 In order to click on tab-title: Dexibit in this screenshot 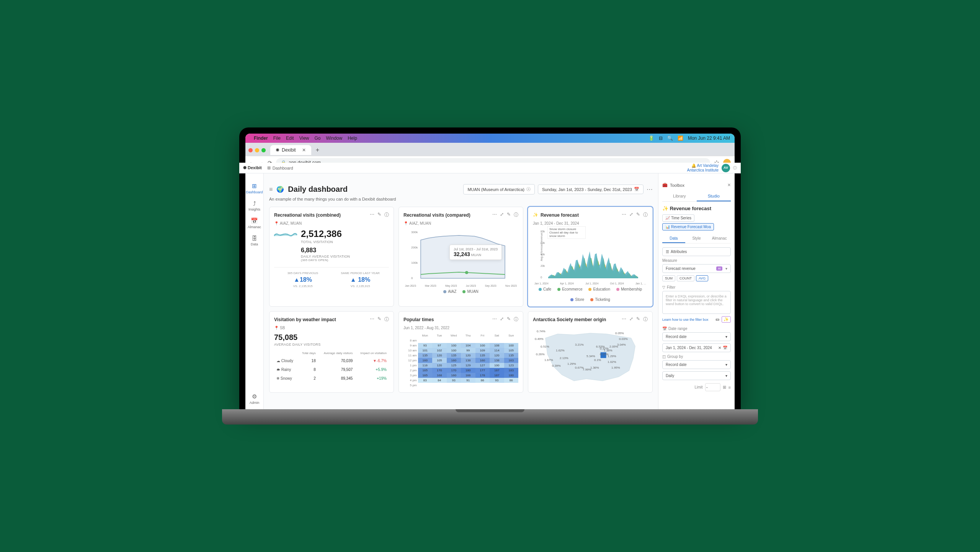, I will do `click(289, 150)`.